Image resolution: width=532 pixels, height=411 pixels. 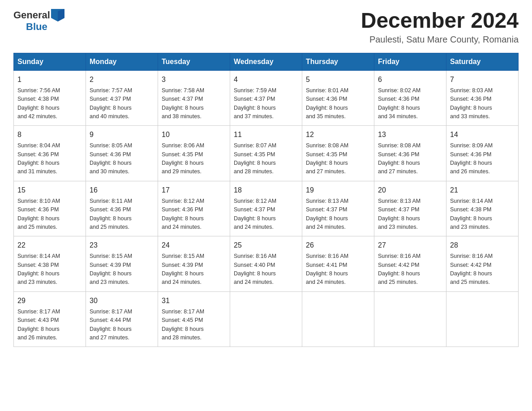 What do you see at coordinates (50, 264) in the screenshot?
I see `calendar-cell: 22Sunrise: 8:14 AMSunset: 4:38 PMDayligh…` at bounding box center [50, 264].